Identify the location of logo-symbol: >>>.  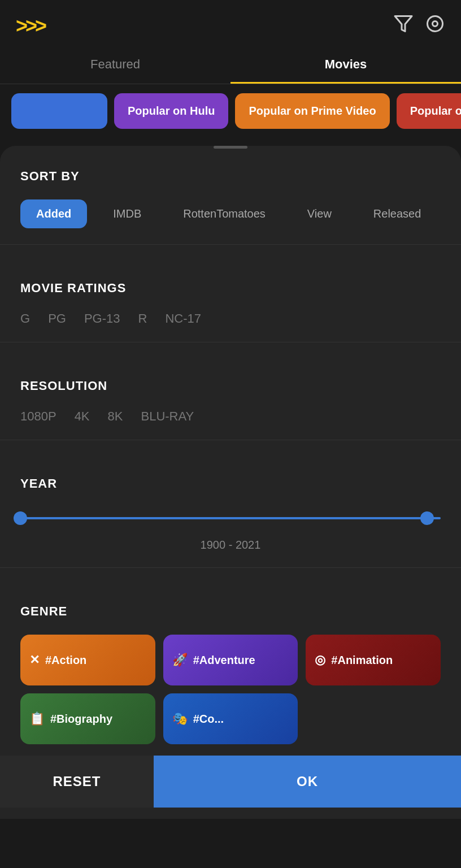
(31, 26).